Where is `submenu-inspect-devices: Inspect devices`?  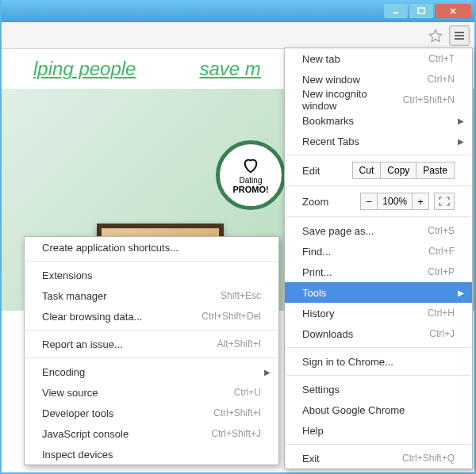
submenu-inspect-devices: Inspect devices is located at coordinates (152, 454).